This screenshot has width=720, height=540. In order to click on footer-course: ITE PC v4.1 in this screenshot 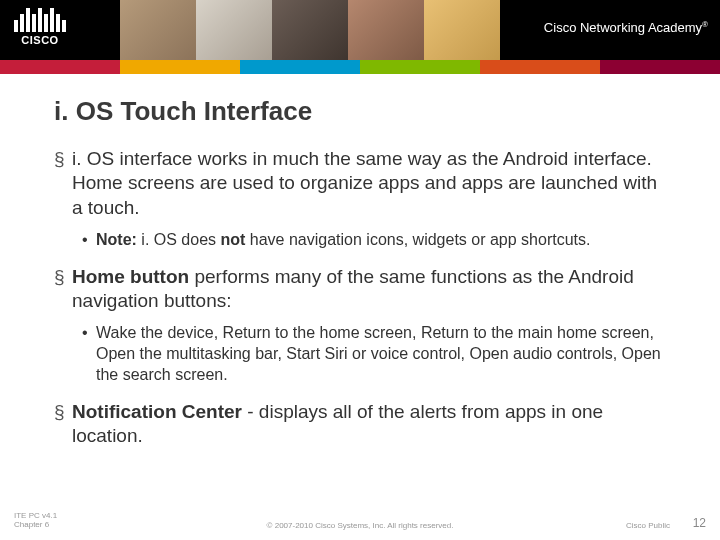, I will do `click(36, 516)`.